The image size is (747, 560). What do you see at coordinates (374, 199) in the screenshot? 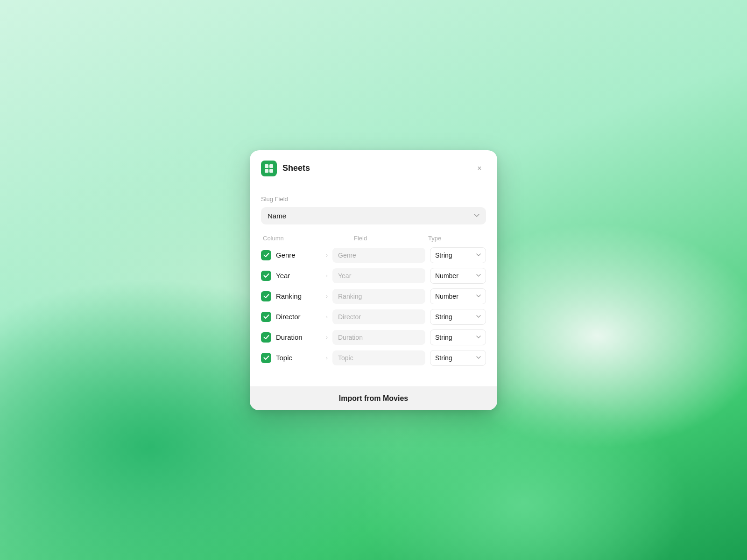
I see `slug-field-label: Slug Field` at bounding box center [374, 199].